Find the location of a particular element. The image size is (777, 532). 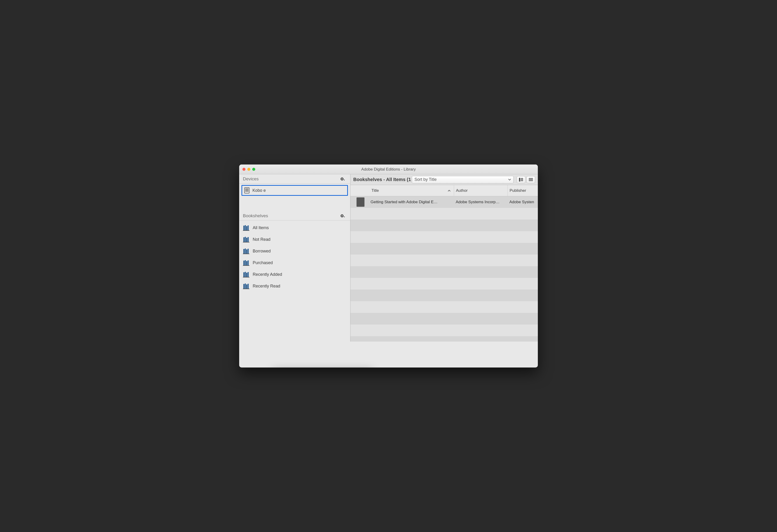

shelf-borrowed: Borrowed is located at coordinates (295, 251).